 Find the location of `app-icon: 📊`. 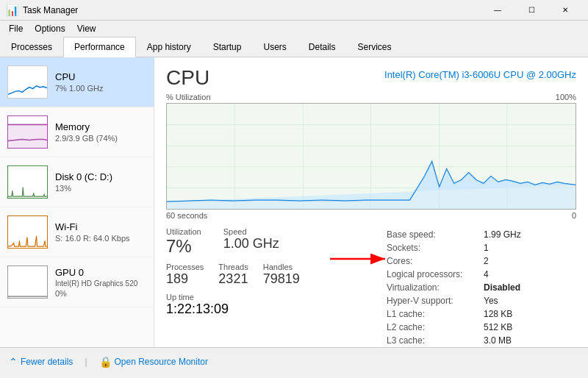

app-icon: 📊 is located at coordinates (12, 10).